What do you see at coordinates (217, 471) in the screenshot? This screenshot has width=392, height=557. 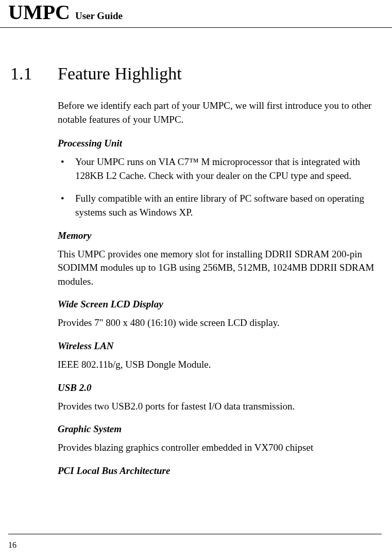 I see `pci-heading: PCI Local Bus Architecture` at bounding box center [217, 471].